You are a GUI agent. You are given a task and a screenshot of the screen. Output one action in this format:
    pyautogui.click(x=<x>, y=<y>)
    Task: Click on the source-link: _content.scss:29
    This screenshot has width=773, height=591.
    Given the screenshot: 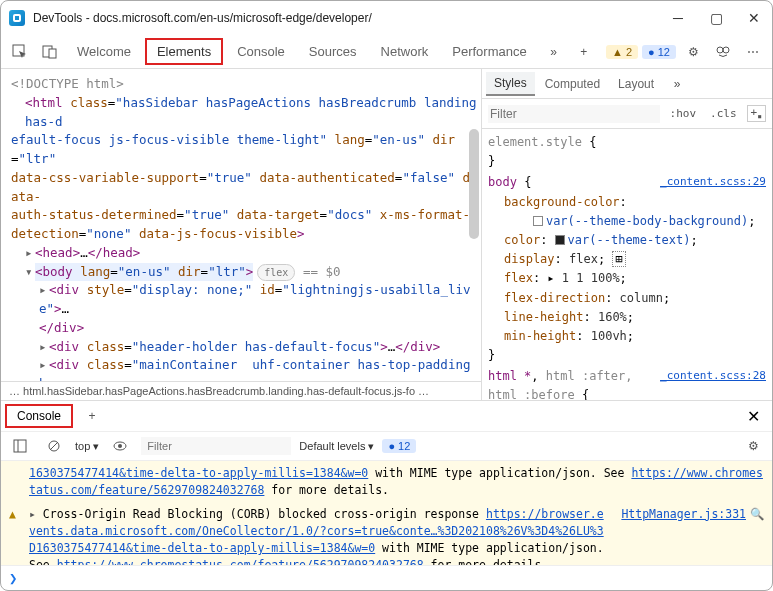 What is the action you would take?
    pyautogui.click(x=713, y=182)
    